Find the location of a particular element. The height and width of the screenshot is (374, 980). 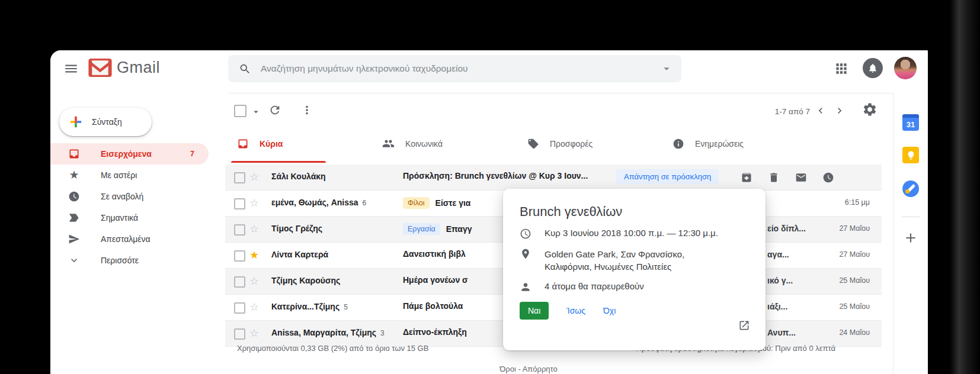

archive-icon is located at coordinates (747, 178).